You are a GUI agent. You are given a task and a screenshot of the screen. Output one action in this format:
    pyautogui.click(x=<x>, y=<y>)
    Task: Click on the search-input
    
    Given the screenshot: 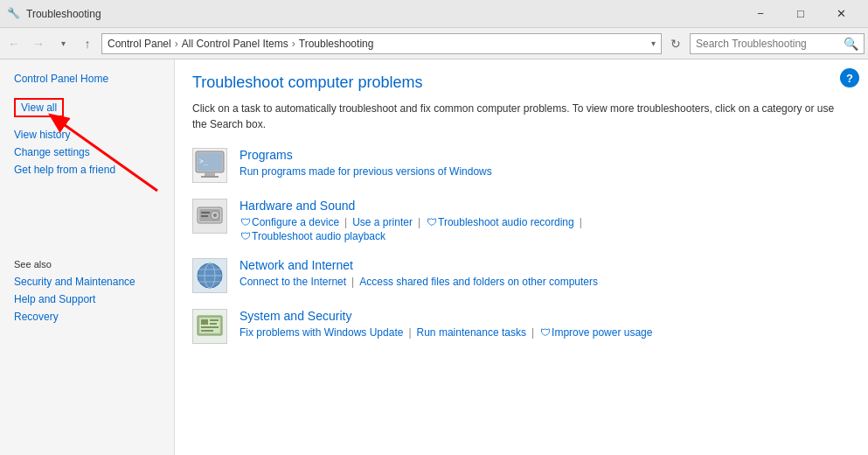 What is the action you would take?
    pyautogui.click(x=769, y=44)
    